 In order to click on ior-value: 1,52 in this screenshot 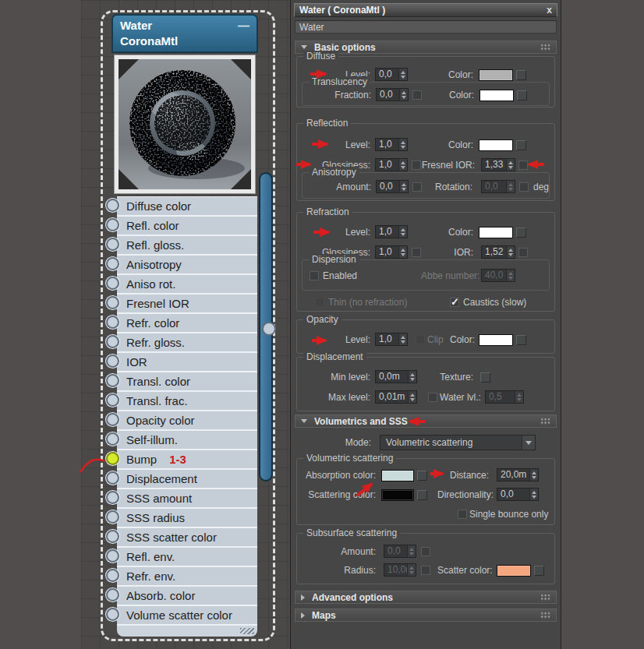, I will do `click(494, 252)`.